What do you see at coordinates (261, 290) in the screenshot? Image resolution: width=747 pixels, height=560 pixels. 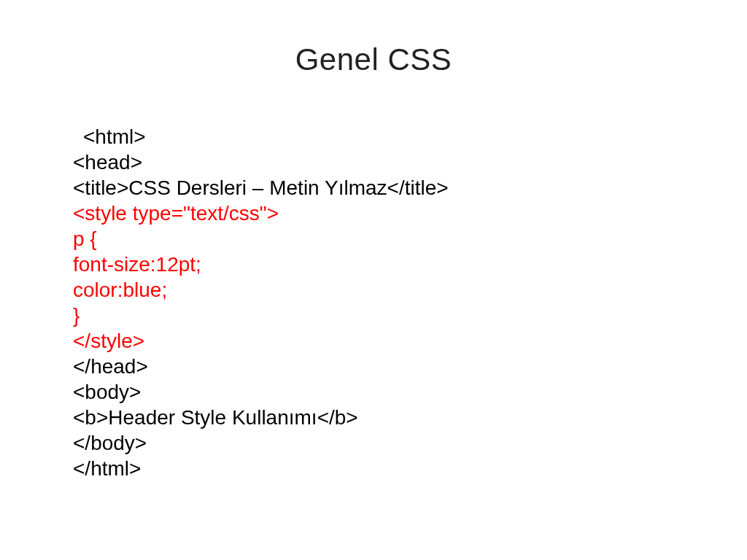 I see `code-line: color:blue;` at bounding box center [261, 290].